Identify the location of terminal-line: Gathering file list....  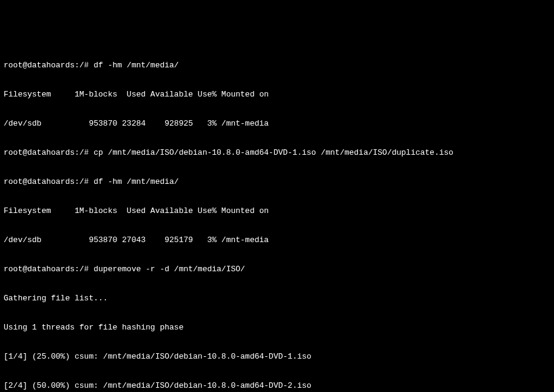
(277, 299).